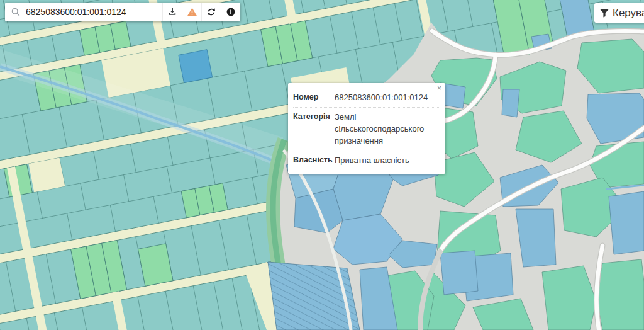 The image size is (644, 330). What do you see at coordinates (387, 128) in the screenshot?
I see `popup-value: Землі сільськогосподарського призначення` at bounding box center [387, 128].